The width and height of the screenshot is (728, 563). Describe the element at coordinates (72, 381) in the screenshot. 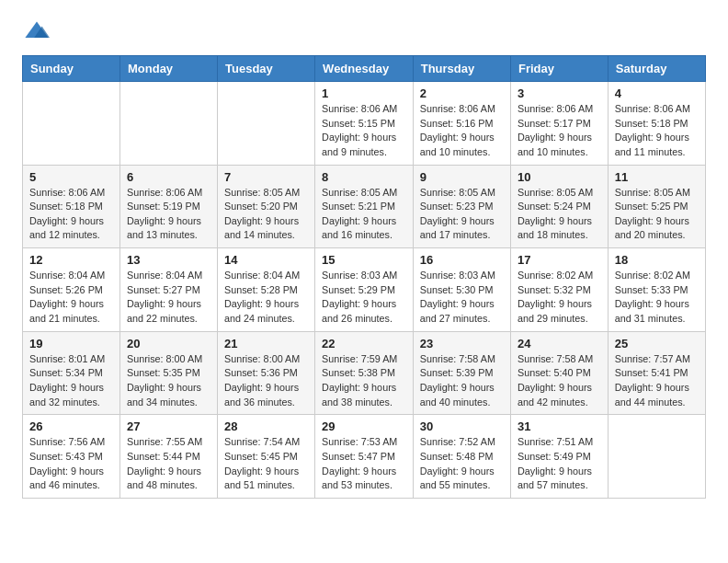

I see `day-info: Sunrise: 8:01 AMSunset: 5:34 PMDaylight:…` at that location.